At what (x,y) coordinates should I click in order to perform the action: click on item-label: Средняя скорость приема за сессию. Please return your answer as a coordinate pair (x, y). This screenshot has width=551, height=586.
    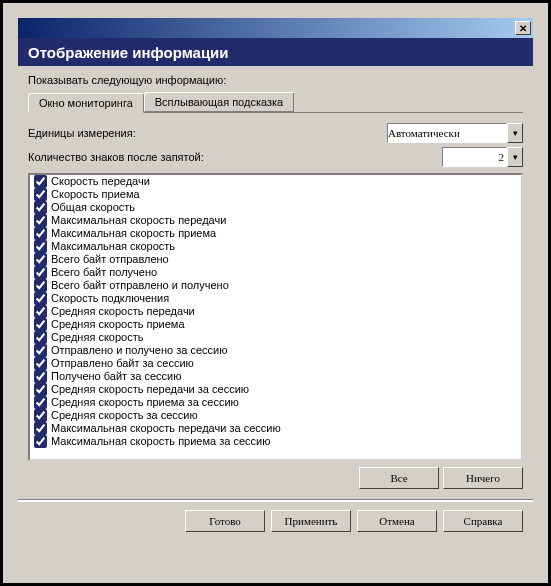
    Looking at the image, I should click on (145, 402).